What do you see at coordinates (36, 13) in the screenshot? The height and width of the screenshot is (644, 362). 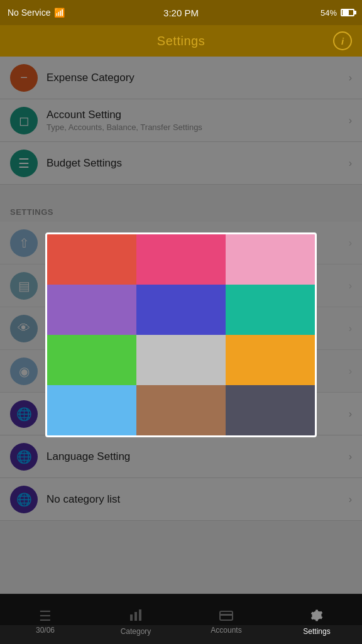 I see `status-left: No Service 📶` at bounding box center [36, 13].